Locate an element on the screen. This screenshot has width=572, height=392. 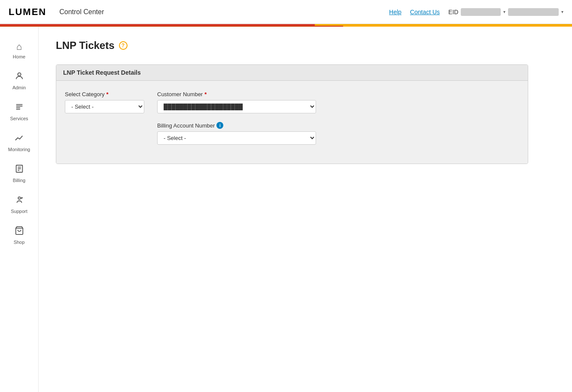
monitoring-icon is located at coordinates (19, 139).